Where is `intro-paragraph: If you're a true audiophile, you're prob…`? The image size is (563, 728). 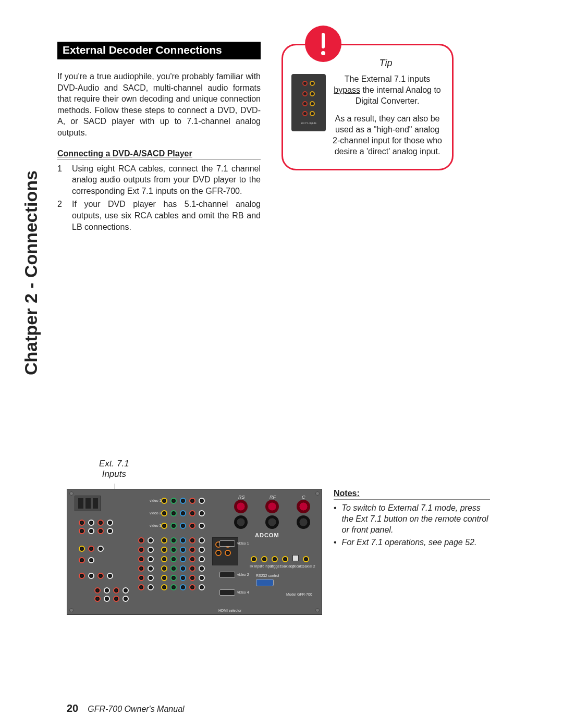 intro-paragraph: If you're a true audiophile, you're prob… is located at coordinates (159, 105).